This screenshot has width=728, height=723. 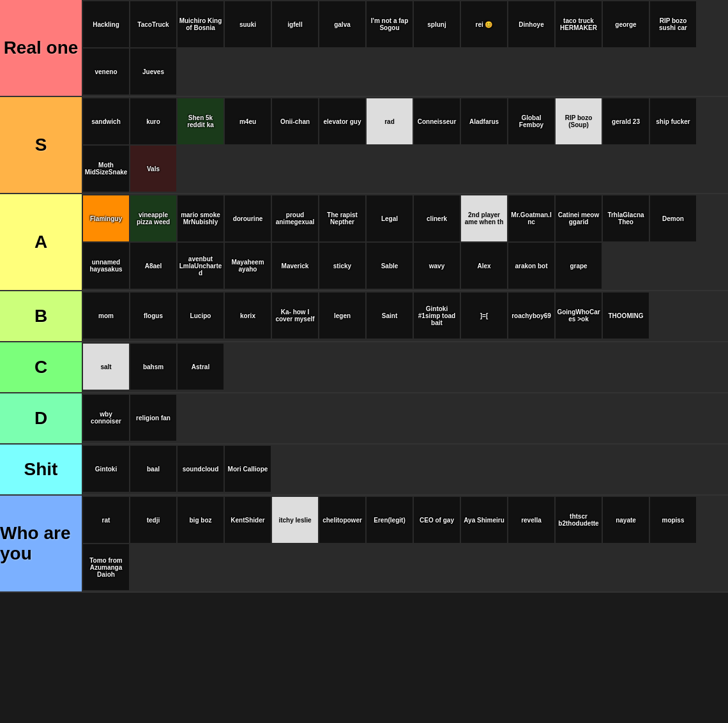 What do you see at coordinates (153, 367) in the screenshot?
I see `tier-card: bahsm` at bounding box center [153, 367].